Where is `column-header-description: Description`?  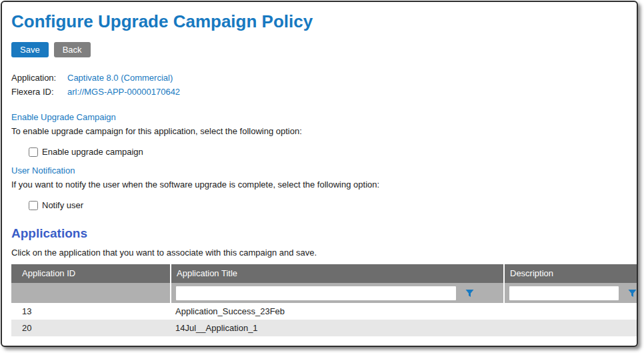
column-header-description: Description is located at coordinates (571, 274).